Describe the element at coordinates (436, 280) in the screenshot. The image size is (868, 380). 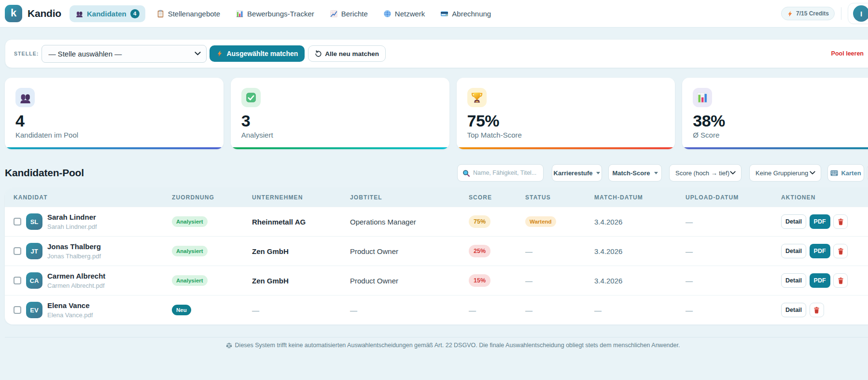
I see `table-row-carmen-albrecht: CA Carmen Albrecht Carmen Albrecht.pdf A…` at that location.